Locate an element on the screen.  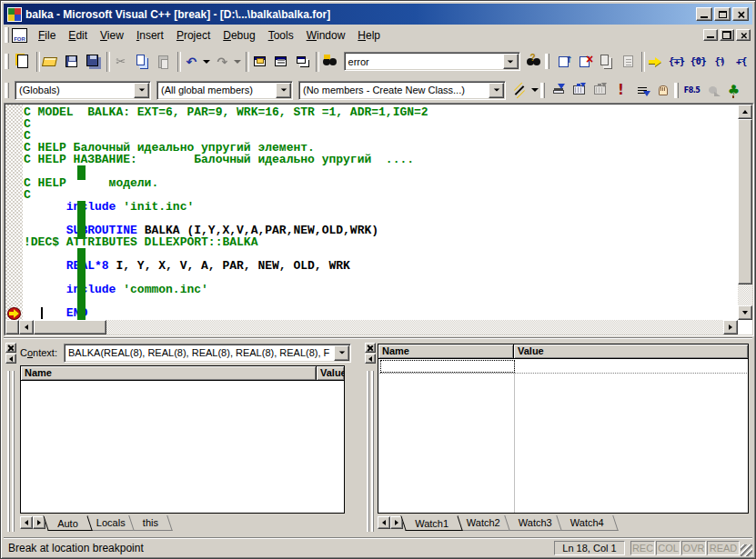
go-button is located at coordinates (656, 62).